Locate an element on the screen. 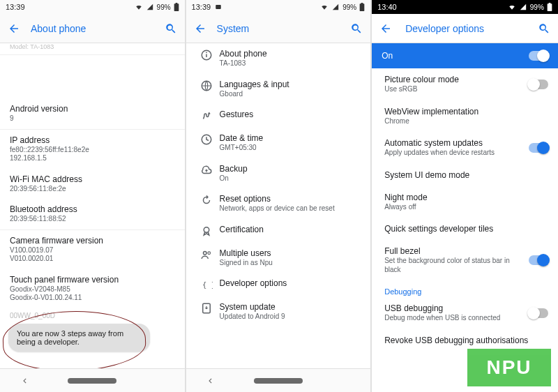 This screenshot has height=392, width=558. navbar is located at coordinates (92, 380).